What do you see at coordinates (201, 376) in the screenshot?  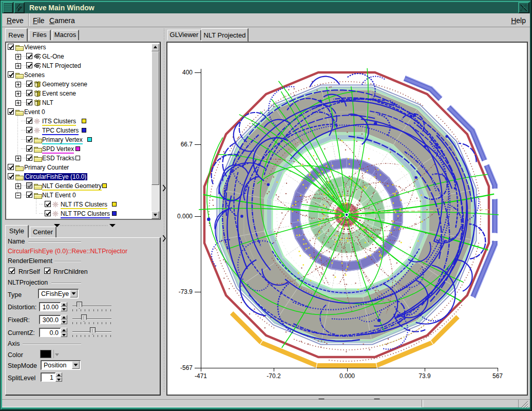 I see `svg-text: -471` at bounding box center [201, 376].